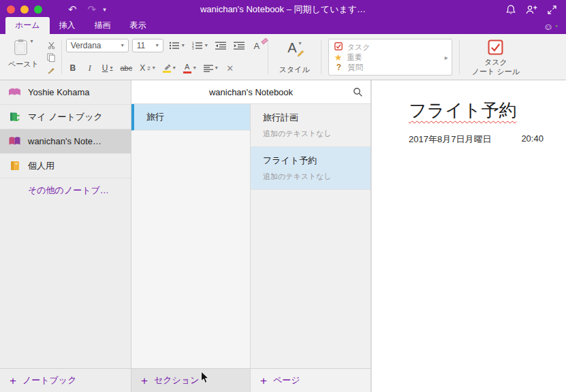 Image resolution: width=566 pixels, height=392 pixels. What do you see at coordinates (147, 68) in the screenshot?
I see `subscript-button: X2 ▾` at bounding box center [147, 68].